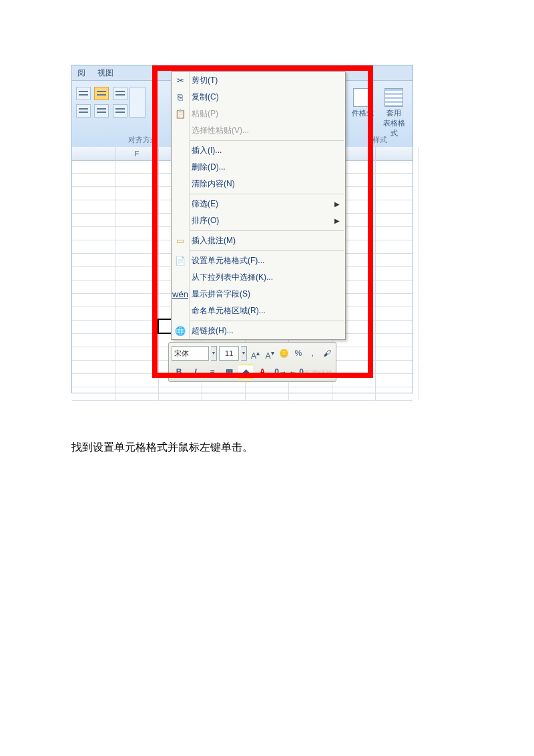 The width and height of the screenshot is (534, 756). Describe the element at coordinates (258, 131) in the screenshot. I see `menu-paste-special: 选择性粘贴(V)...` at that location.